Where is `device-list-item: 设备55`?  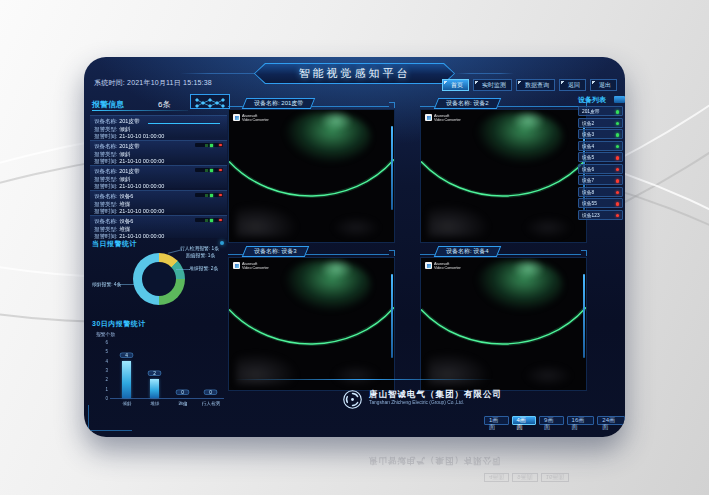 device-list-item: 设备55 is located at coordinates (600, 203).